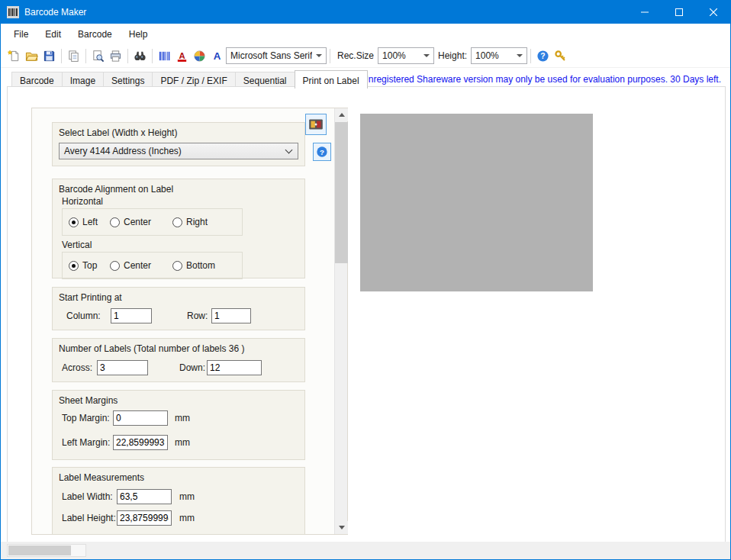 The image size is (731, 560). What do you see at coordinates (217, 56) in the screenshot?
I see `font-icon: A` at bounding box center [217, 56].